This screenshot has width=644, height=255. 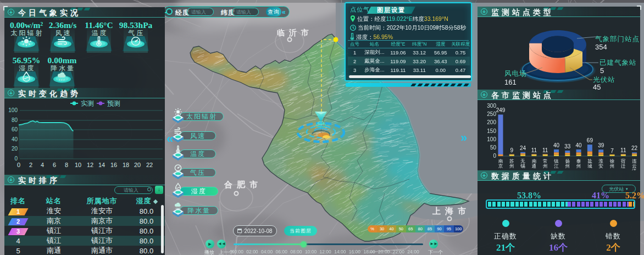 I want to click on svg-text: 200, so click(x=491, y=122).